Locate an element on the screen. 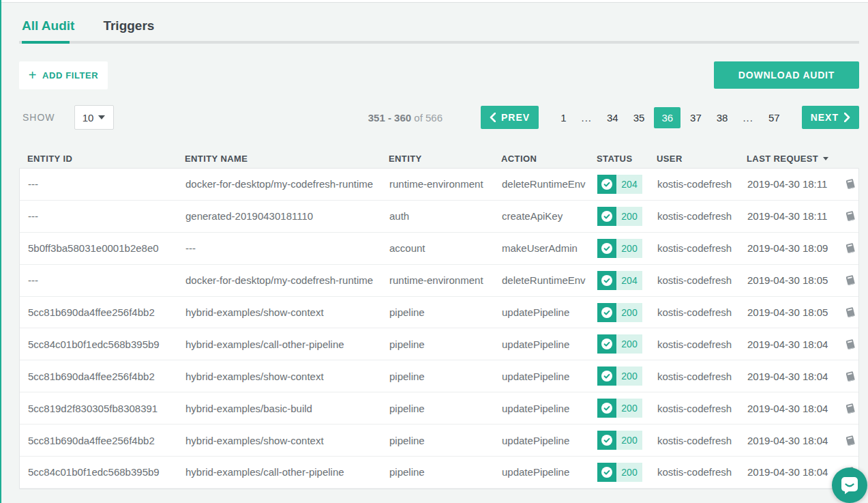 The height and width of the screenshot is (503, 868). page-number: ... is located at coordinates (748, 117).